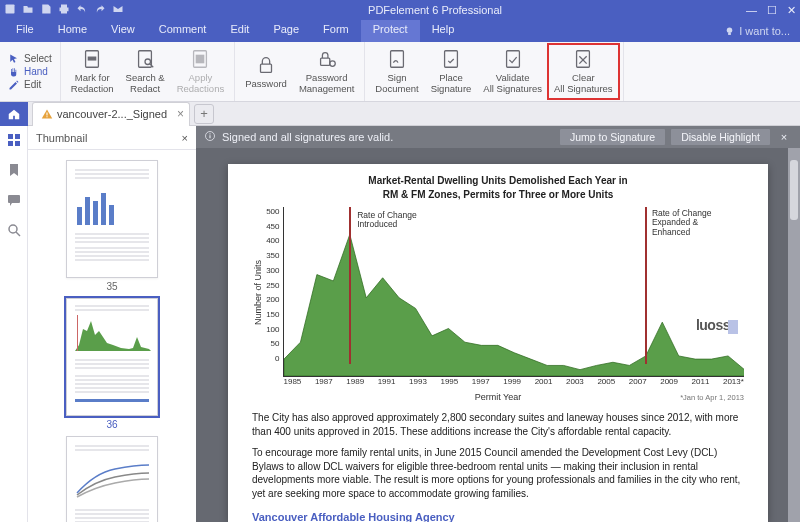 The width and height of the screenshot is (800, 522). Describe the element at coordinates (400, 72) in the screenshot. I see `ribbon: Select Hand Edit Mark for Redaction Sear…` at that location.